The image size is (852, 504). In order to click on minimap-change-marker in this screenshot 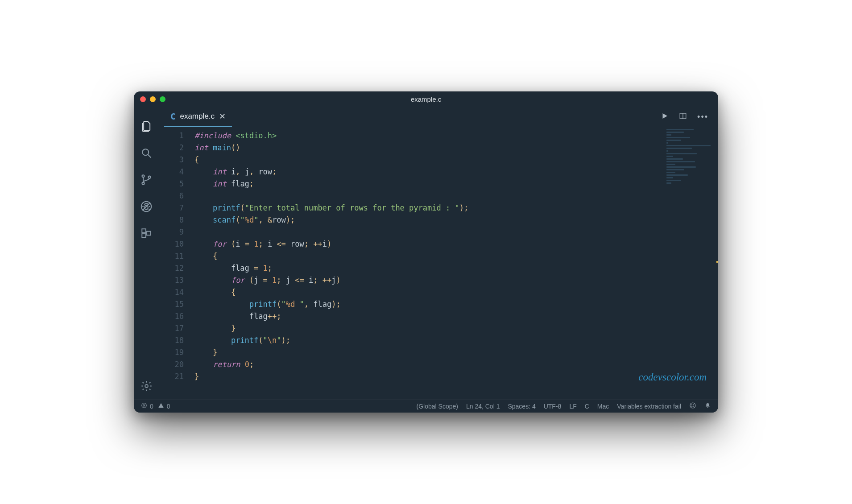, I will do `click(717, 262)`.